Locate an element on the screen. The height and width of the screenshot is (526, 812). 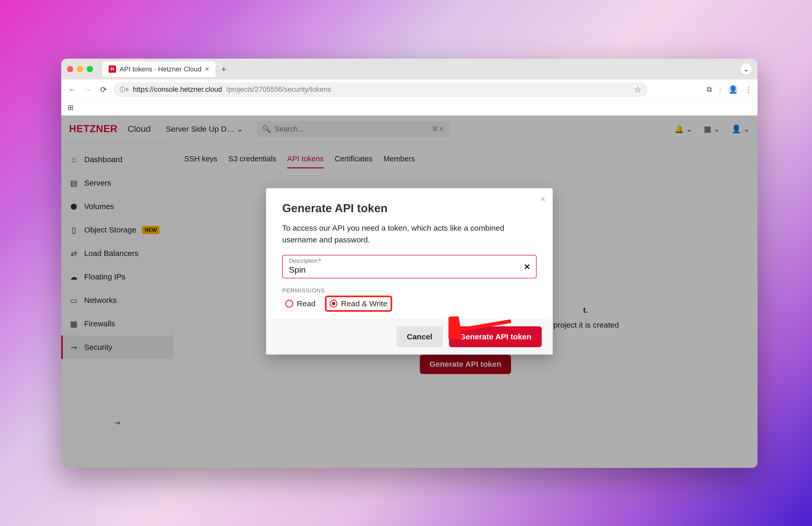
brand-logo: HETZNER is located at coordinates (93, 129).